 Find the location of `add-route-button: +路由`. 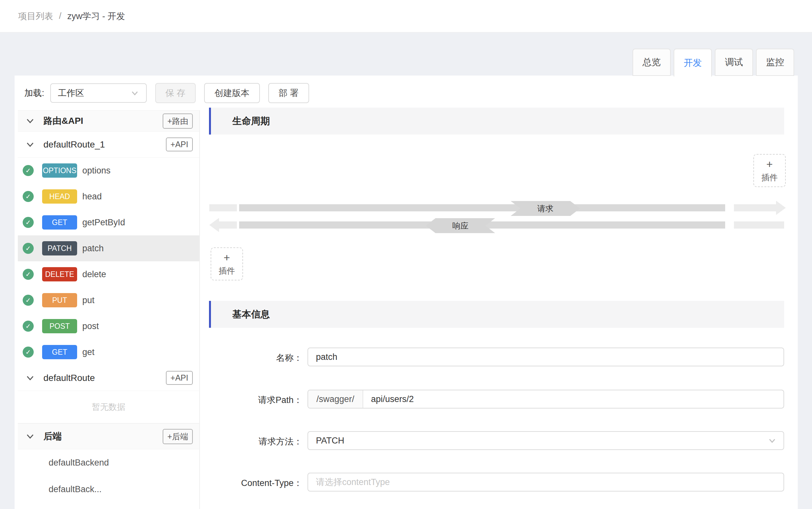

add-route-button: +路由 is located at coordinates (178, 121).